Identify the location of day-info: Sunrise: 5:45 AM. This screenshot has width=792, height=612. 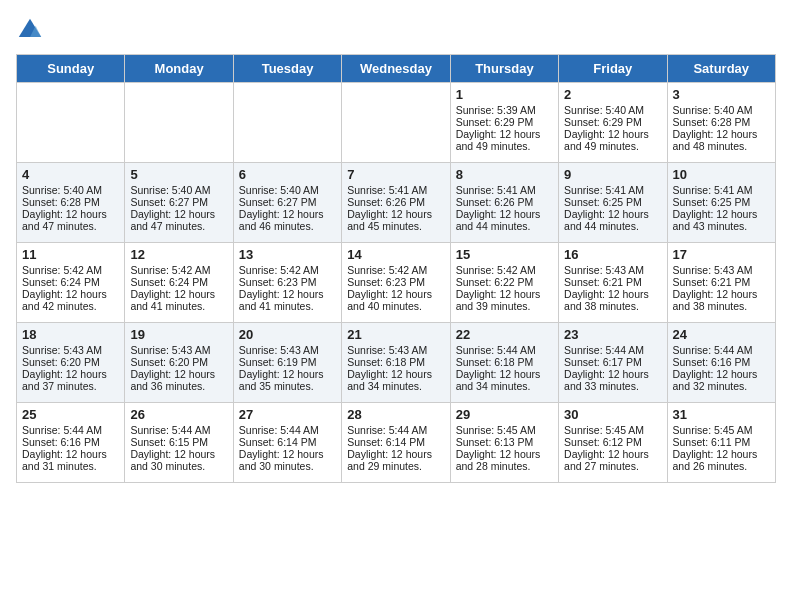
(722, 430).